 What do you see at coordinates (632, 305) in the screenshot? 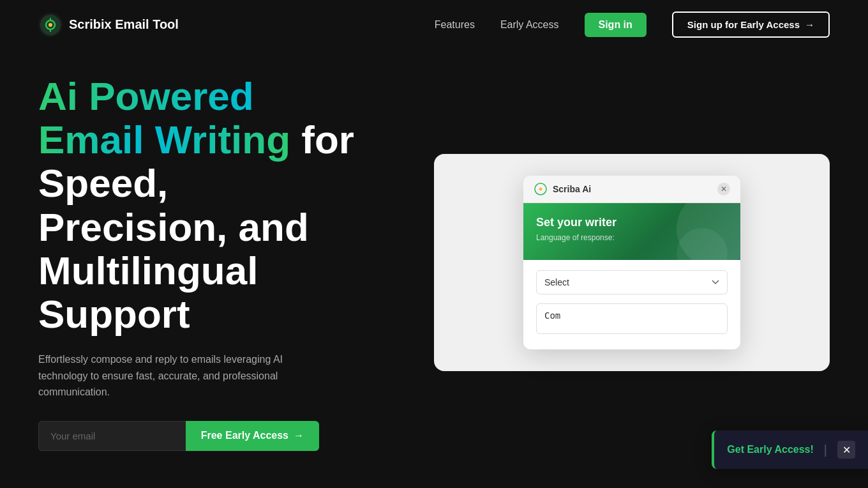
I see `window-form: Select English Spanish French Com` at bounding box center [632, 305].